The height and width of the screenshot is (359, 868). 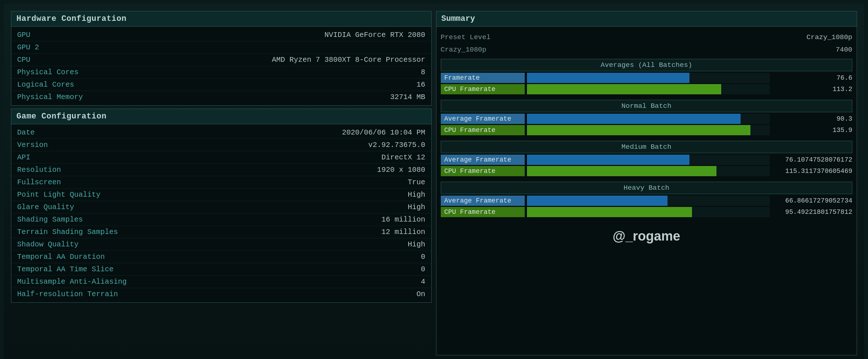 I want to click on row-label: Resolution, so click(x=39, y=170).